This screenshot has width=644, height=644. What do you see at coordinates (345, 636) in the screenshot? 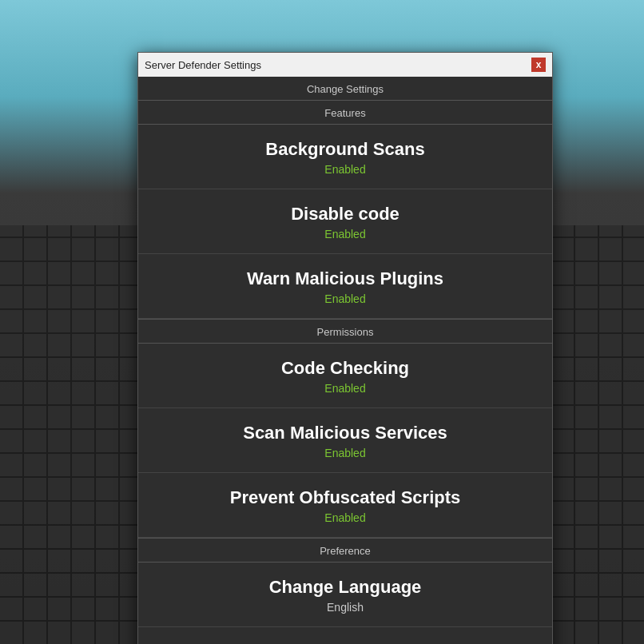
I see `display-item: Display Colorful` at bounding box center [345, 636].